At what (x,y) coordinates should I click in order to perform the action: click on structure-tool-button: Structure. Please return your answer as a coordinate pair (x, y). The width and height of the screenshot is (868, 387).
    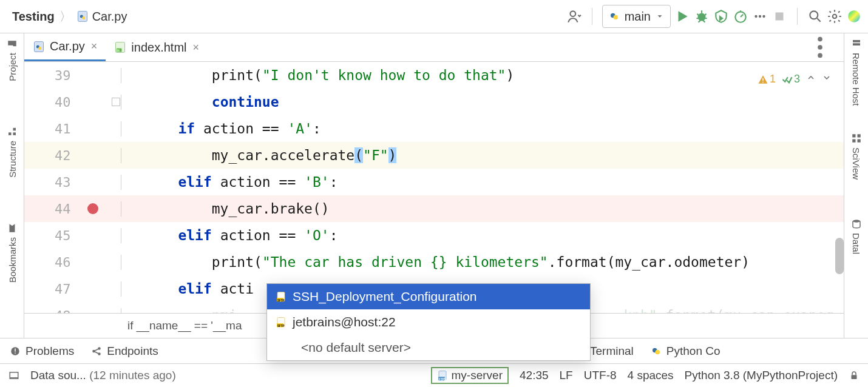
    Looking at the image, I should click on (12, 152).